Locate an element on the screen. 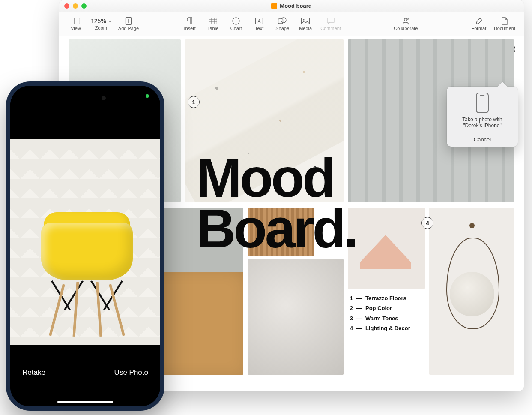 The width and height of the screenshot is (532, 415). iphone-outline-icon is located at coordinates (482, 103).